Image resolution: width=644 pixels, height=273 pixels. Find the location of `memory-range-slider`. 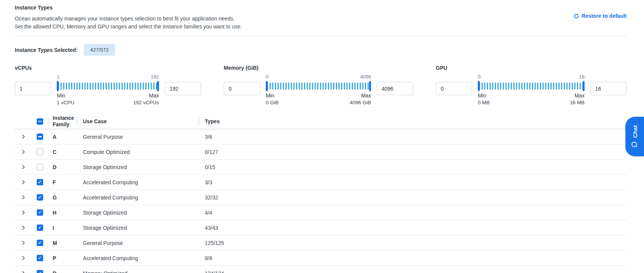

memory-range-slider is located at coordinates (318, 86).